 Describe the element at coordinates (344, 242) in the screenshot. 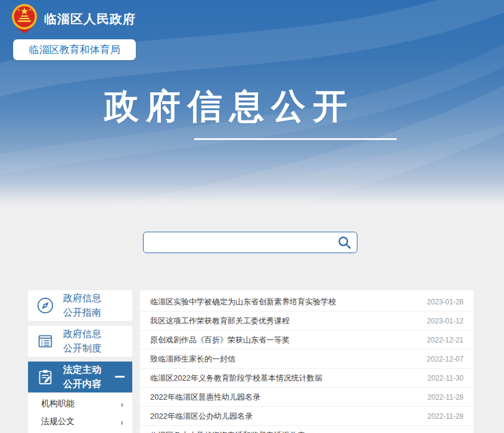

I see `search-button` at that location.